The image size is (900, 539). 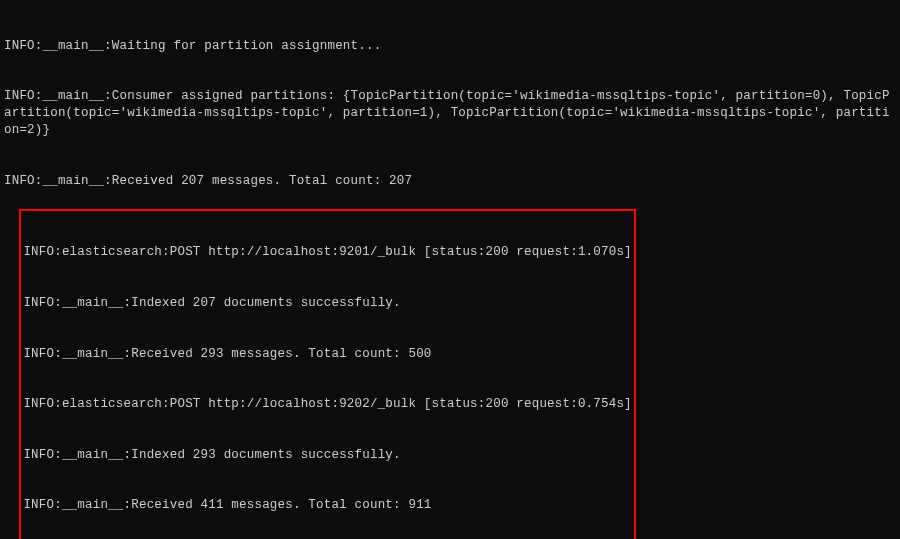 What do you see at coordinates (327, 304) in the screenshot?
I see `log-line: INFO:__main__:Indexed 207 documents succ…` at bounding box center [327, 304].